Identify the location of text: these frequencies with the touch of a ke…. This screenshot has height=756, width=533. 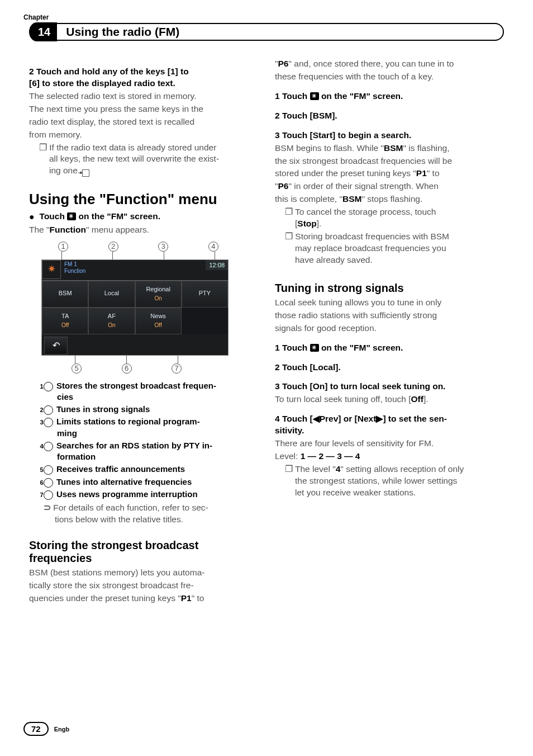
(389, 77).